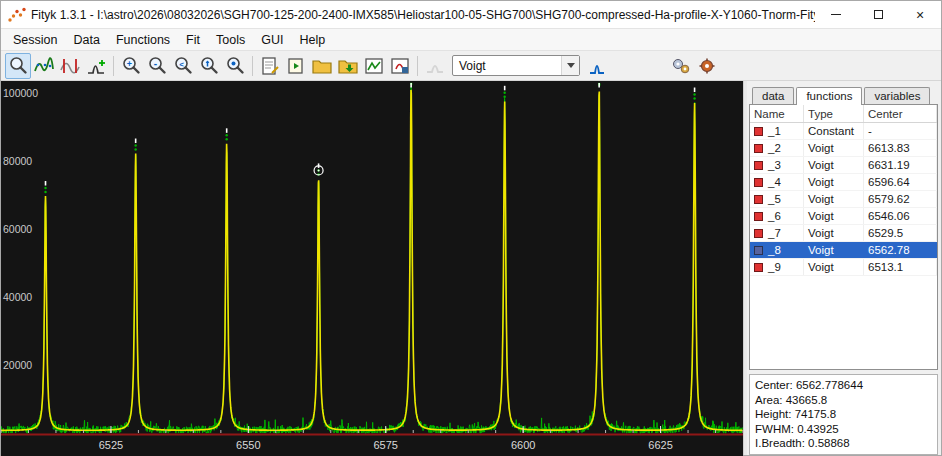 The width and height of the screenshot is (942, 456). What do you see at coordinates (844, 250) in the screenshot?
I see `function-row-_8: _8Voigt6562.78` at bounding box center [844, 250].